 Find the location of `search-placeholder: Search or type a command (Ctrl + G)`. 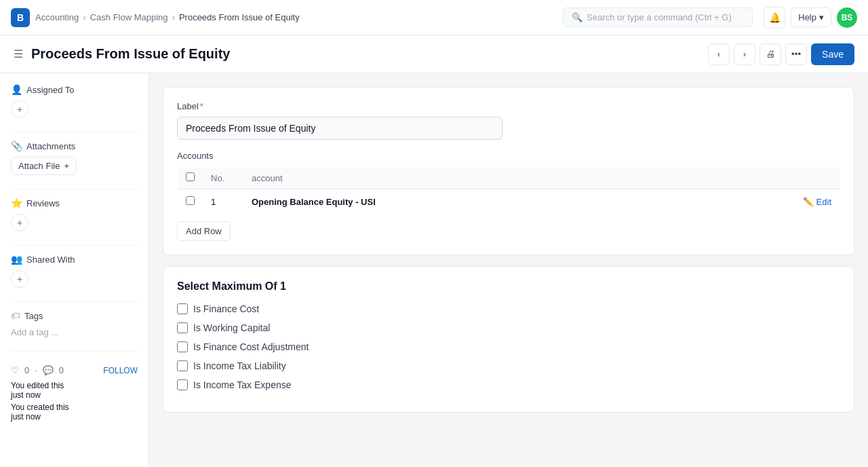

search-placeholder: Search or type a command (Ctrl + G) is located at coordinates (659, 18).